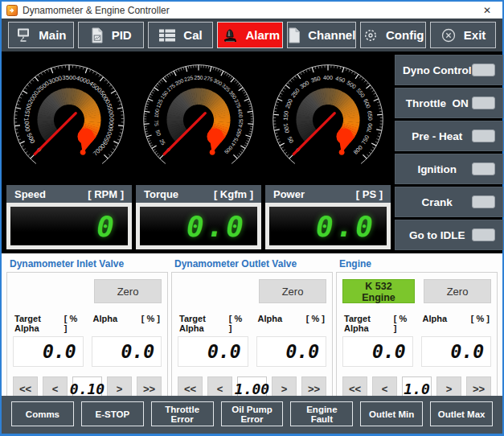 This screenshot has height=436, width=504. Describe the element at coordinates (416, 325) in the screenshot. I see `panel-engine: Engine K 532 Engine Zero Target Alpha [ …` at that location.